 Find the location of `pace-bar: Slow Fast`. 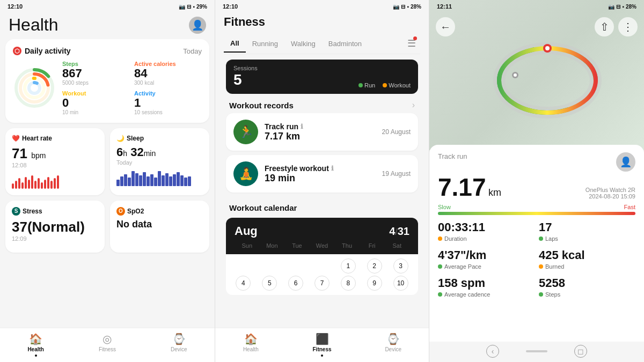

pace-bar: Slow Fast is located at coordinates (537, 209).